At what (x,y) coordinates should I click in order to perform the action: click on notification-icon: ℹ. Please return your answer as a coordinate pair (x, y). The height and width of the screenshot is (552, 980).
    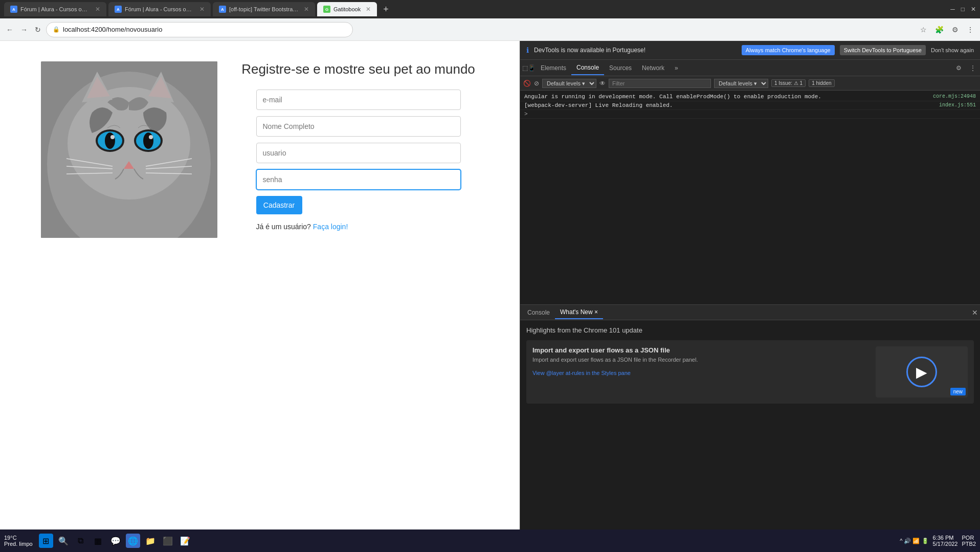
    Looking at the image, I should click on (528, 50).